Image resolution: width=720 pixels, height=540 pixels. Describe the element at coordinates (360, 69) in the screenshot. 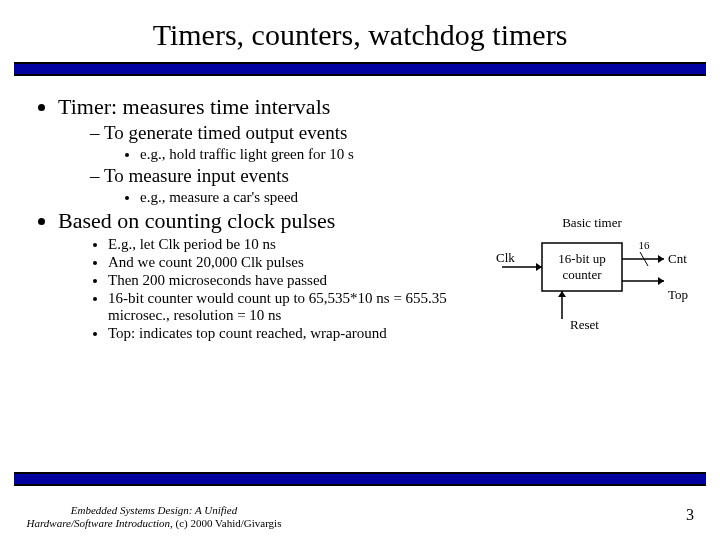

I see `title-rule` at that location.